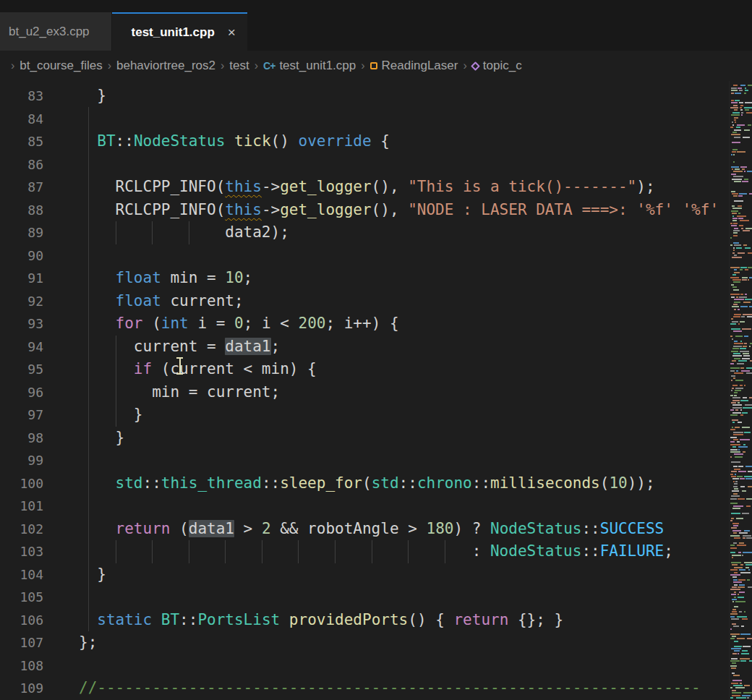 The height and width of the screenshot is (700, 752). I want to click on code-line: : NodeStatus::FAILURE;, so click(403, 552).